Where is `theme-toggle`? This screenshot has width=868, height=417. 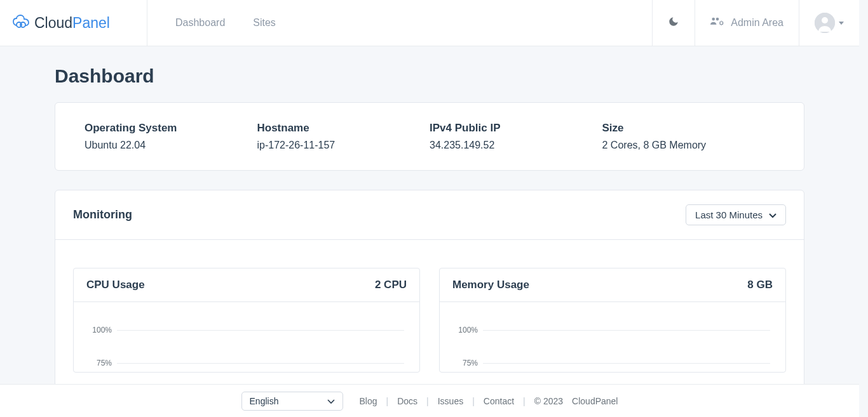
theme-toggle is located at coordinates (674, 23).